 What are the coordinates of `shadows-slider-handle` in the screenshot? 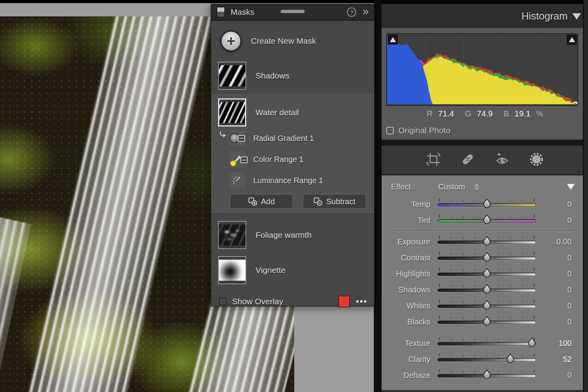 It's located at (487, 289).